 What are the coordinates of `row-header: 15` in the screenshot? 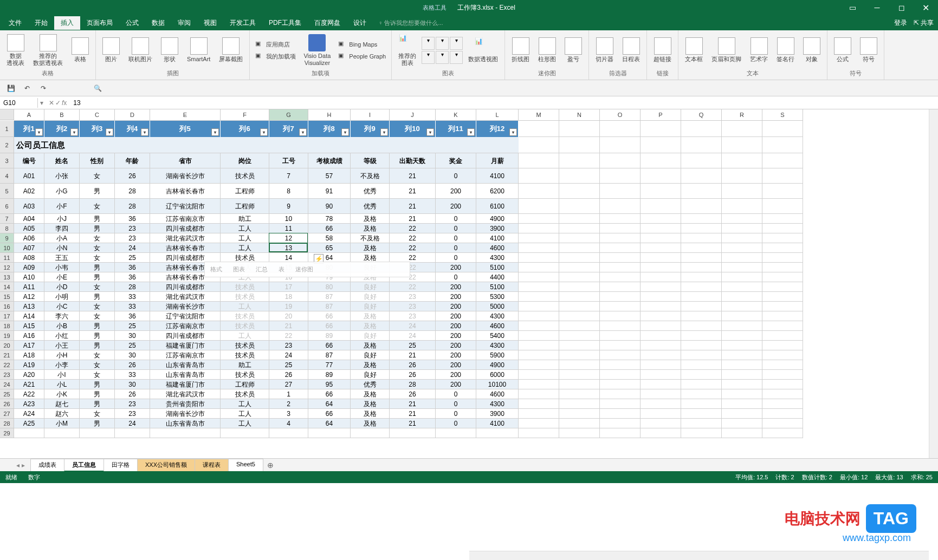 It's located at (7, 297).